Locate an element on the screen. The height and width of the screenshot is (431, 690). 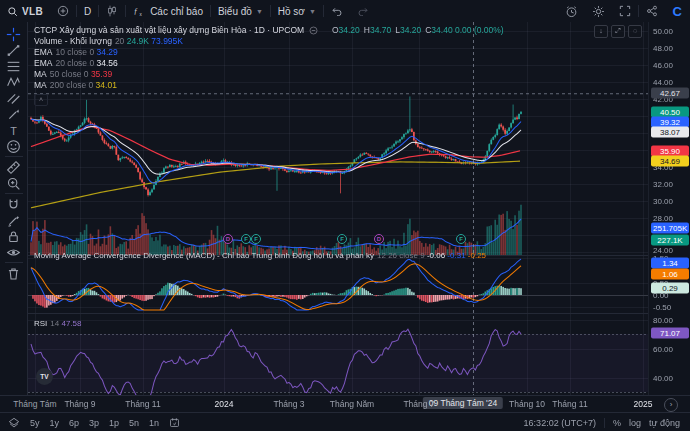
top-toolbar: VLB D ƒx Các chỉ báo Biểu đồ▼ Hồ sơ▼ is located at coordinates (345, 12).